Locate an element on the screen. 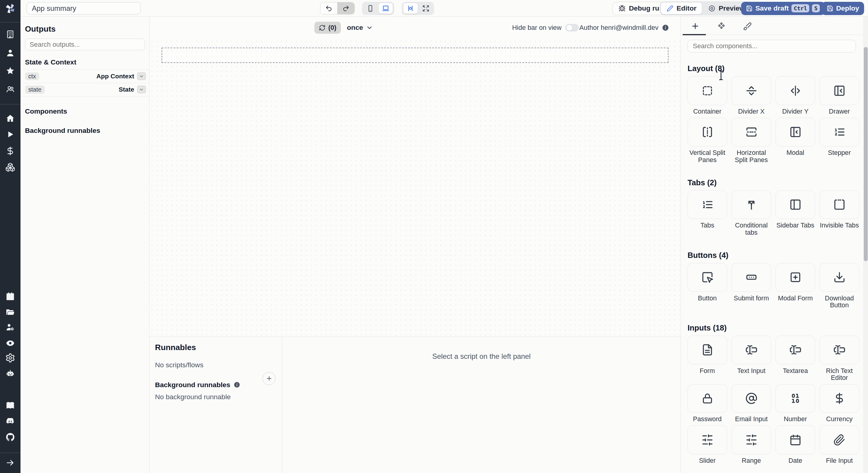  save-draft-button: Save draft Ctrl S is located at coordinates (783, 8).